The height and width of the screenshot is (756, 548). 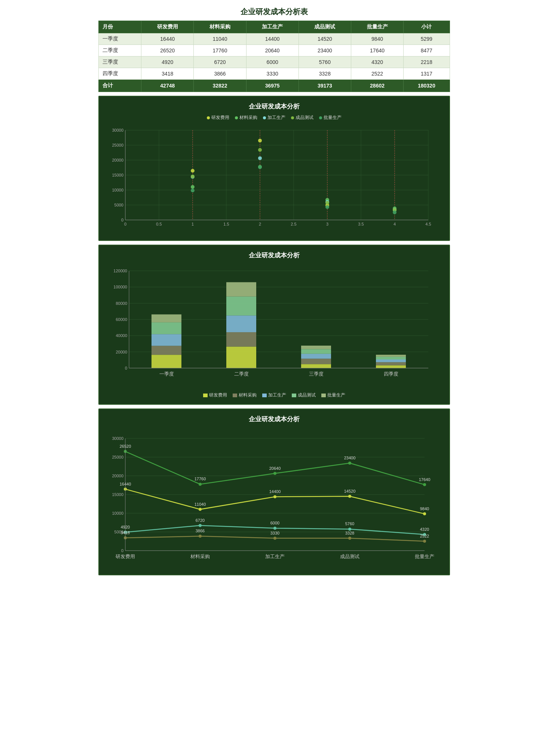 What do you see at coordinates (325, 62) in the screenshot?
I see `table-cell: 5760` at bounding box center [325, 62].